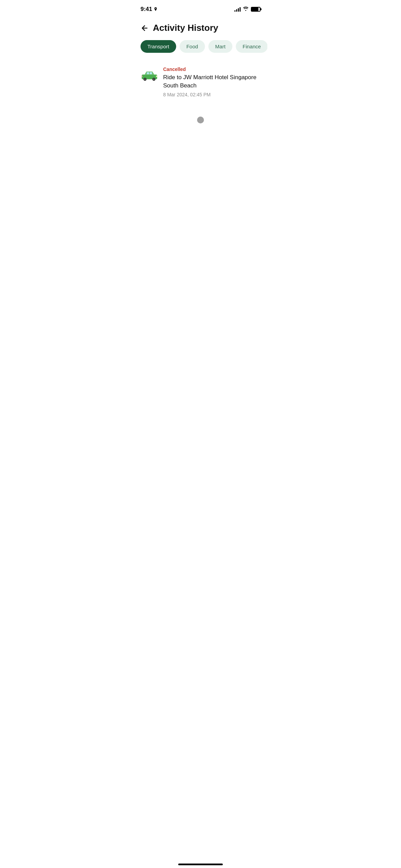 The width and height of the screenshot is (401, 868). What do you see at coordinates (212, 95) in the screenshot?
I see `activity-date: 8 Mar 2024, 02:45 PM` at bounding box center [212, 95].